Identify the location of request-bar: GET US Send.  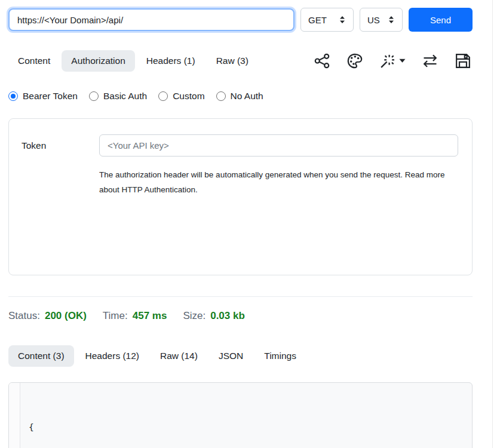
(240, 16).